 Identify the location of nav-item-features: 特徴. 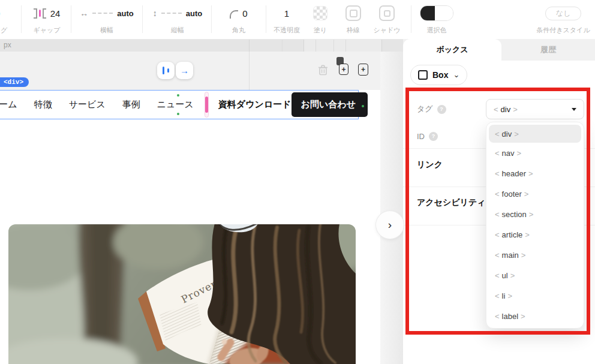
(43, 104).